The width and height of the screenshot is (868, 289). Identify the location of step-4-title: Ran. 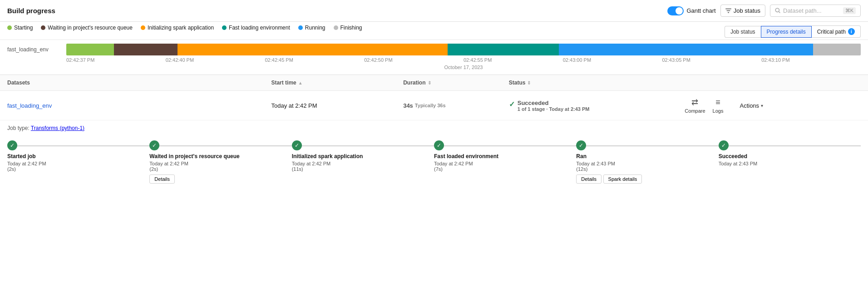
(647, 156).